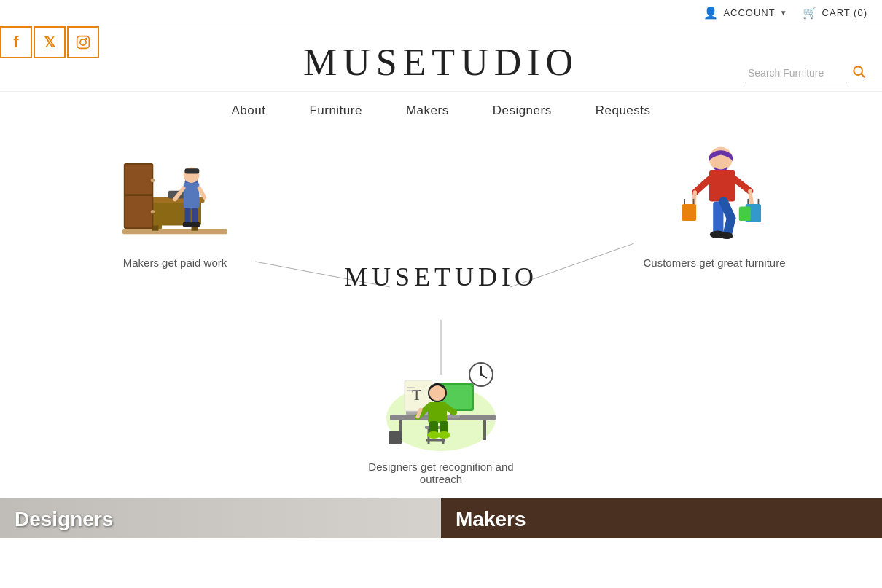  I want to click on social-icons: f 𝕏, so click(50, 42).